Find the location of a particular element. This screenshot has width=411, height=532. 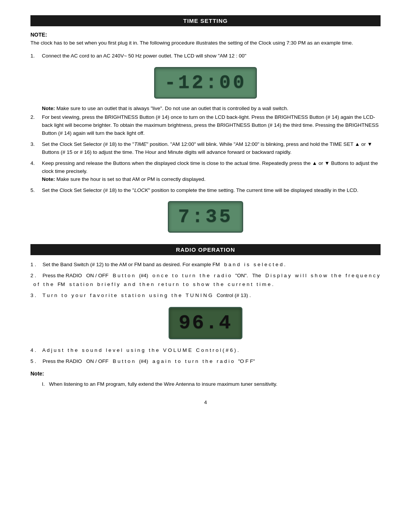

step-num-5: 5. is located at coordinates (36, 190).